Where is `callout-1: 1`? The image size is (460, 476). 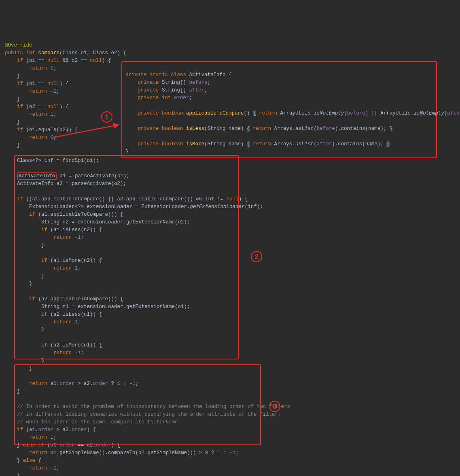
callout-1: 1 is located at coordinates (107, 117).